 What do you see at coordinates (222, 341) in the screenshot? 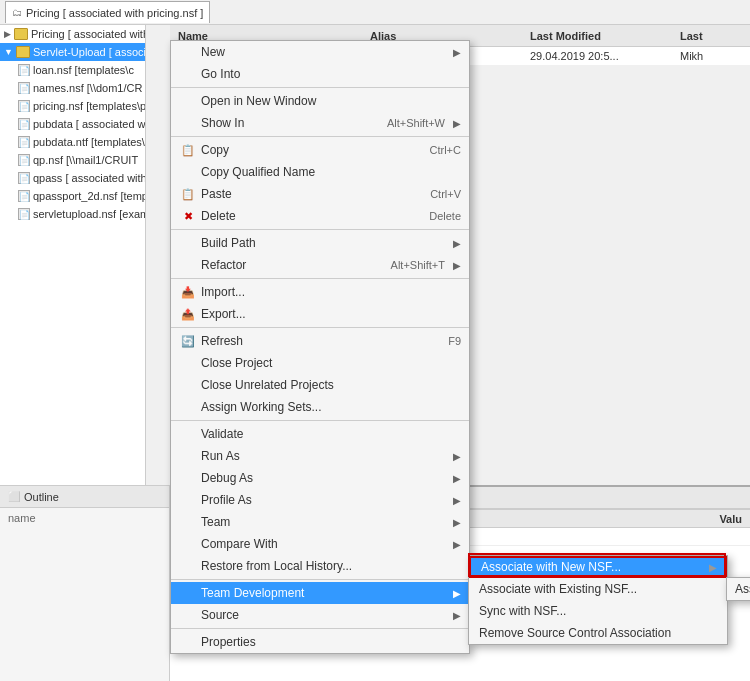
I see `menu-label: Refresh` at bounding box center [222, 341].